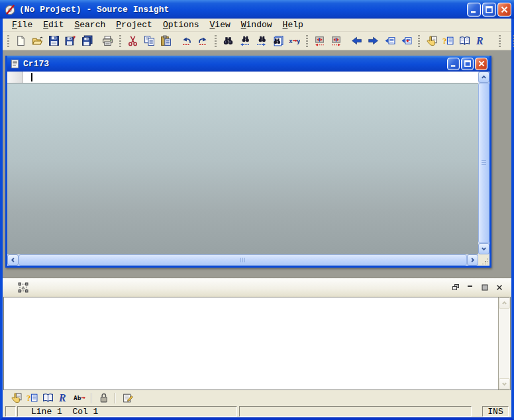 The width and height of the screenshot is (514, 420). Describe the element at coordinates (336, 41) in the screenshot. I see `jump-to-next-link-button` at that location.